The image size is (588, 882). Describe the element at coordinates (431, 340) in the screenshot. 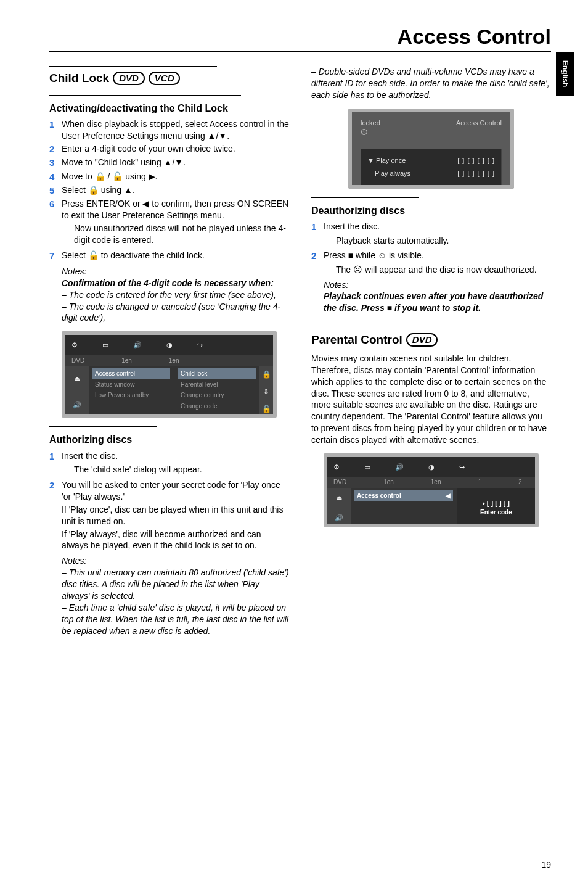

I see `heading-parental-control: Parental Control DVD` at that location.